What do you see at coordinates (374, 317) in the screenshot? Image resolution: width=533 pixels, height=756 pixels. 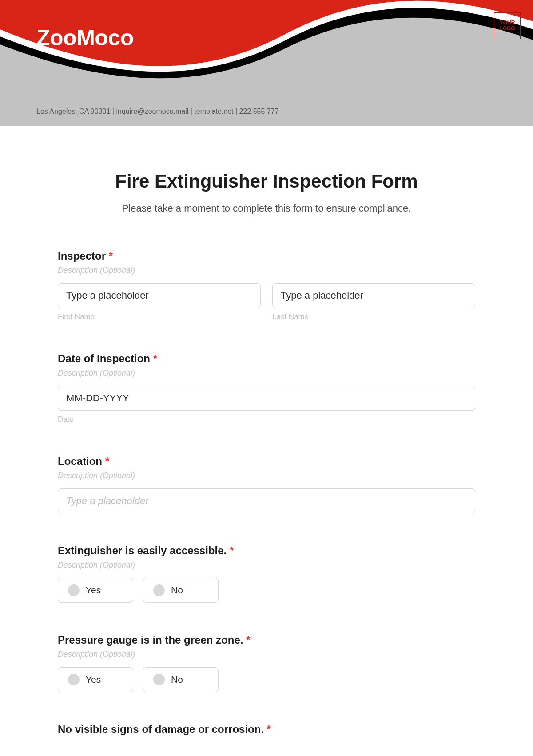 I see `last-name-sublabel: Last Name` at bounding box center [374, 317].